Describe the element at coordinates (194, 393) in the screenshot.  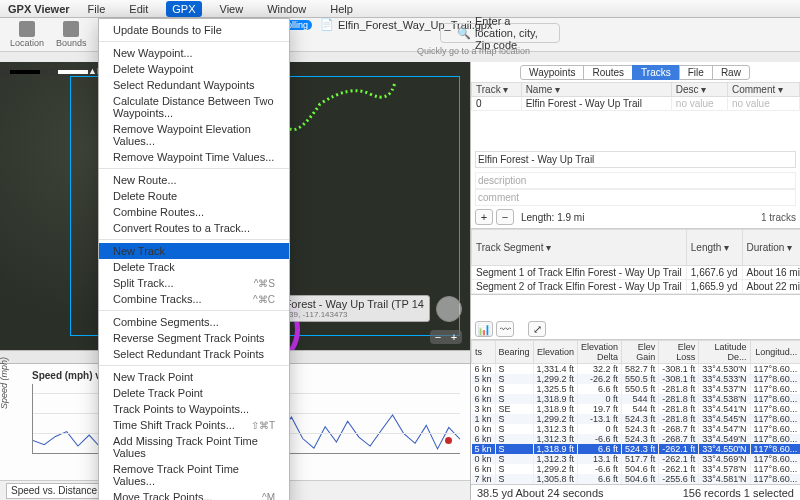
I see `menu-item: Delete Track Point` at that location.